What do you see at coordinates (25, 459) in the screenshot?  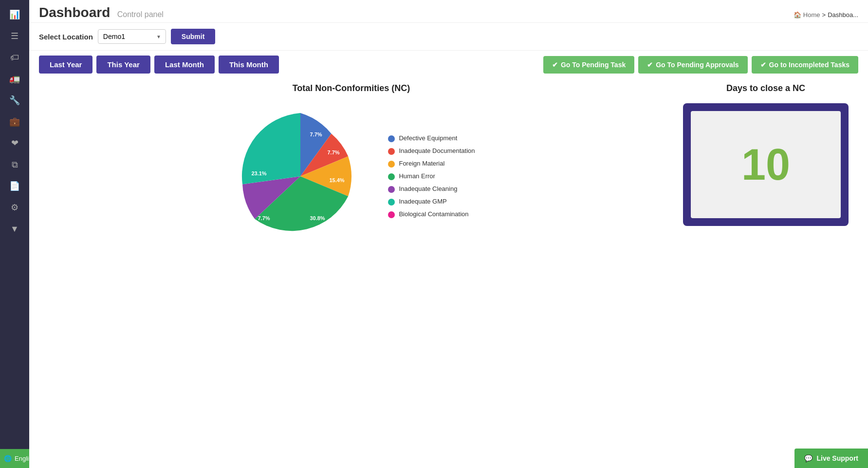 I see `english-label: English` at bounding box center [25, 459].